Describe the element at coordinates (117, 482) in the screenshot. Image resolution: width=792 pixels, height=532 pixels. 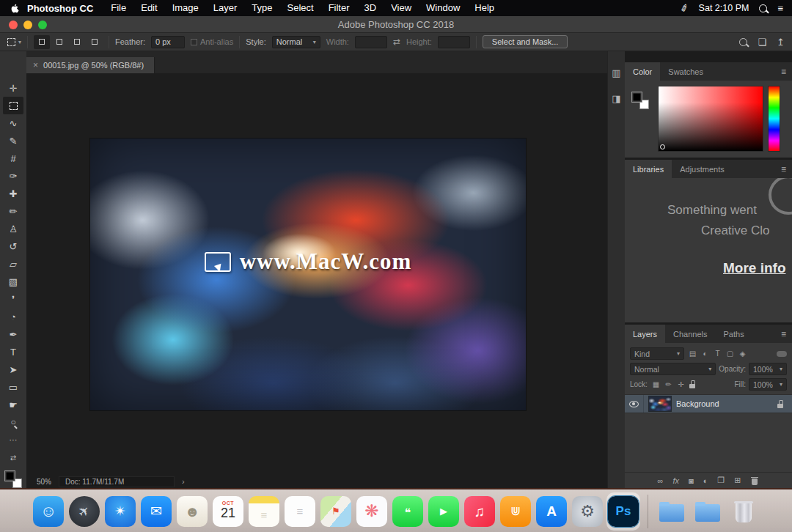
I see `document-size-info: Doc: 11.7M/11.7M` at that location.